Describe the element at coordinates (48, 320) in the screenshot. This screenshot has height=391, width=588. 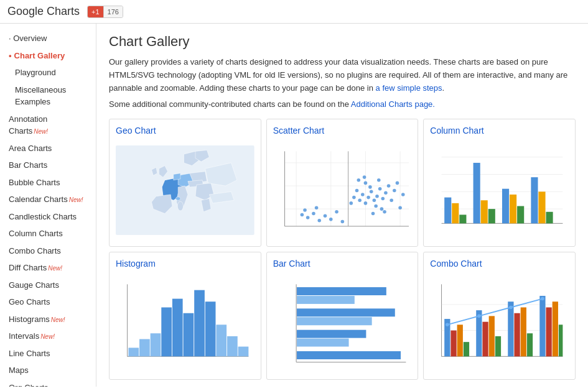
I see `sidebar-item-histograms: HistogramsNew!` at that location.